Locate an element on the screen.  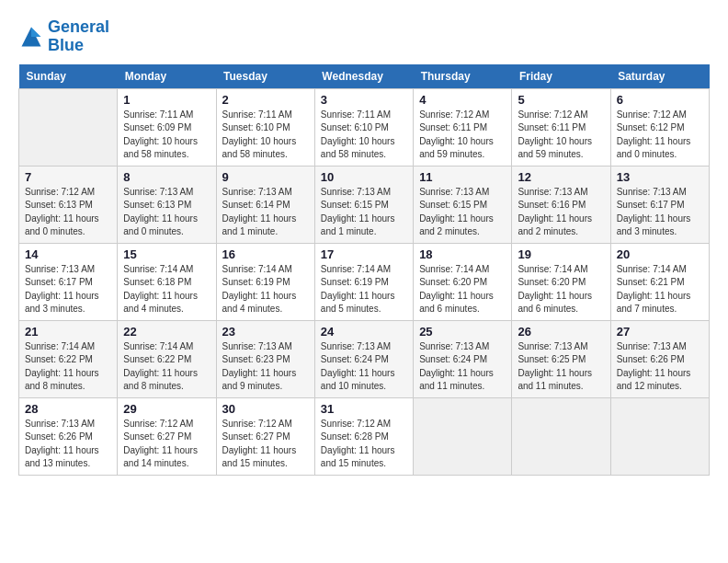
calendar-cell: 13Sunrise: 7:13 AMSunset: 6:17 PMDayligh… is located at coordinates (660, 204).